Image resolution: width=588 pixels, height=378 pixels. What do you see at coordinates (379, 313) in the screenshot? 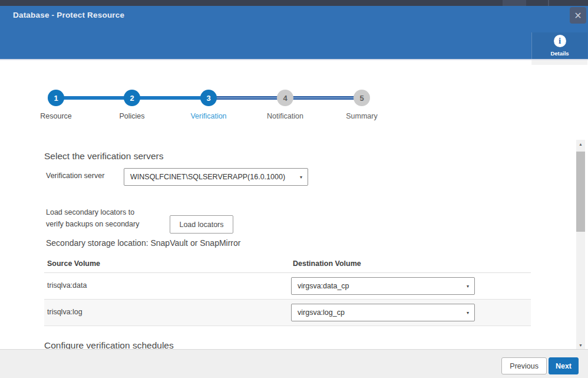
I see `destination-volume-value: virgsva:log_cp` at bounding box center [379, 313].